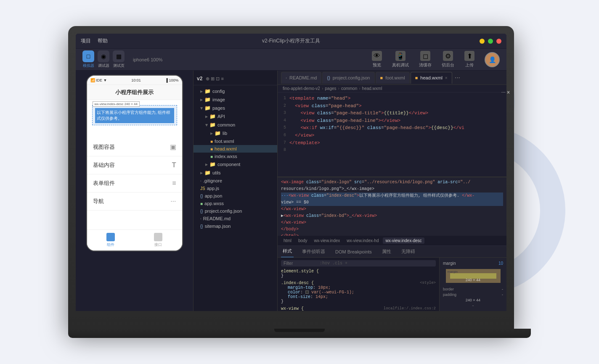 The image size is (599, 364). I want to click on switch-backend-label: 切后台, so click(448, 65).